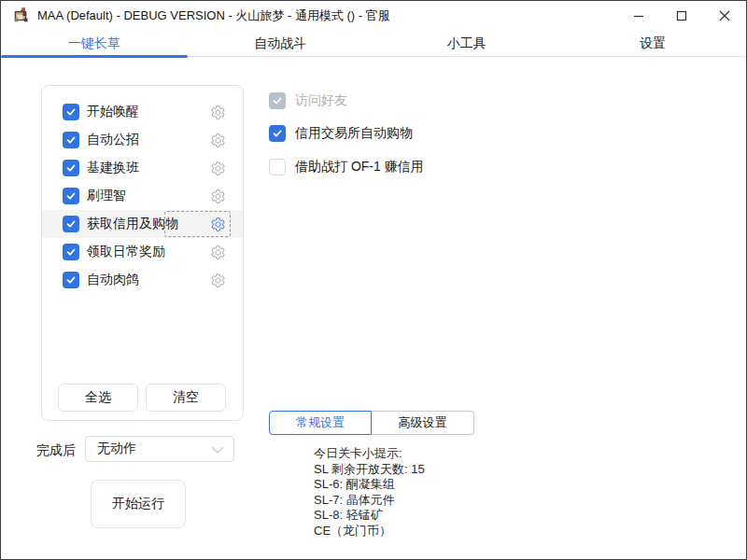  Describe the element at coordinates (346, 167) in the screenshot. I see `option-of1-credit: 借助战打 OF-1 赚信用` at that location.